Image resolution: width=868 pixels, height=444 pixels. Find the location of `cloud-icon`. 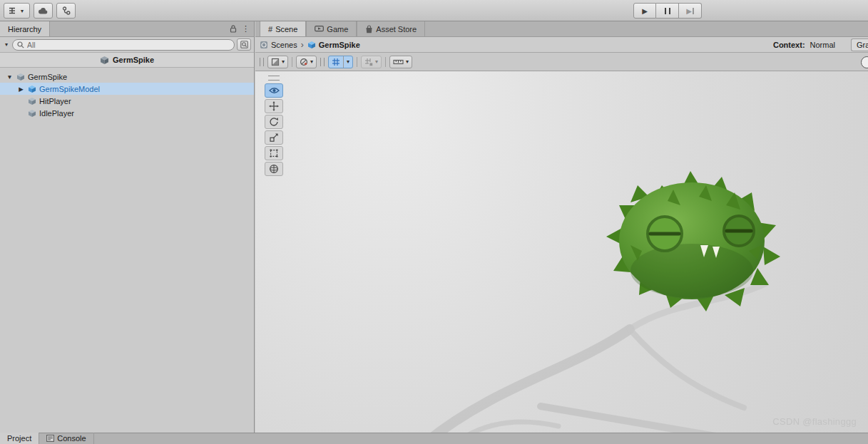

cloud-icon is located at coordinates (43, 11).